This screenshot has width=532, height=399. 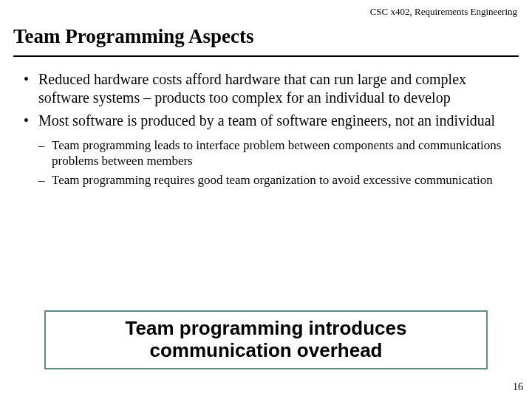 What do you see at coordinates (266, 56) in the screenshot?
I see `title-divider` at bounding box center [266, 56].